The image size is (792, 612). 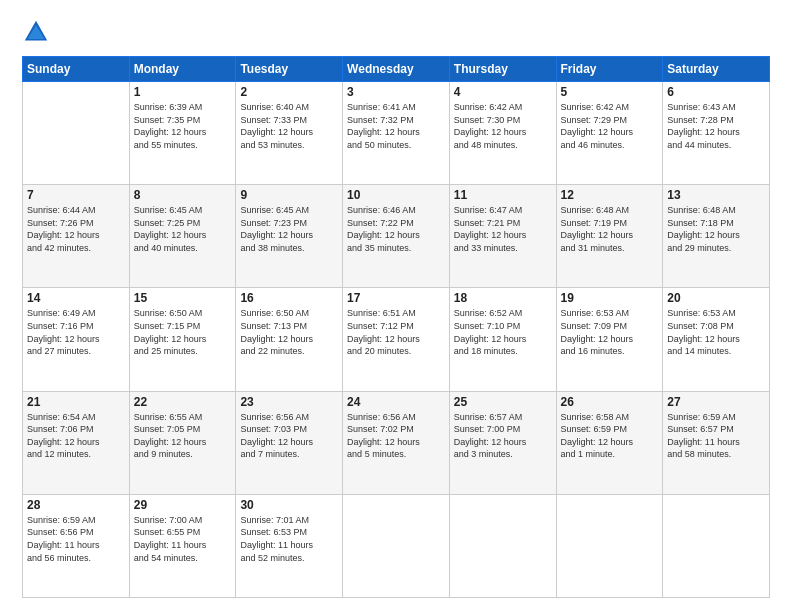 I want to click on day-number: 17, so click(x=396, y=298).